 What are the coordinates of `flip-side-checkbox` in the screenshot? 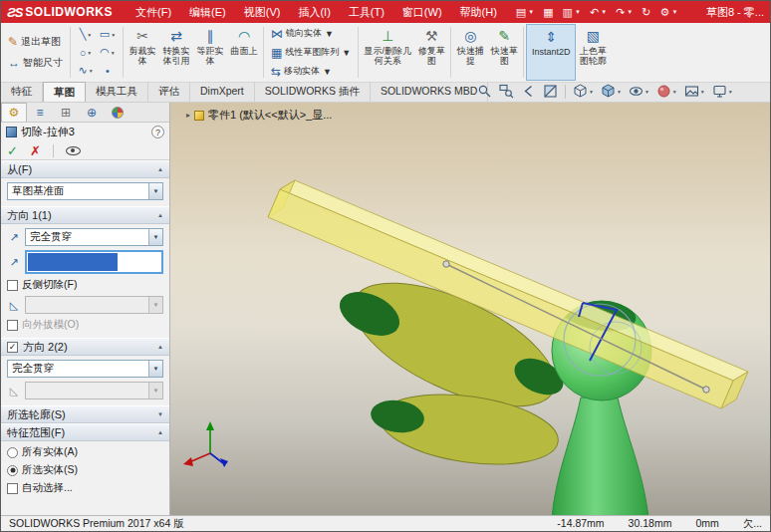 It's located at (12, 285).